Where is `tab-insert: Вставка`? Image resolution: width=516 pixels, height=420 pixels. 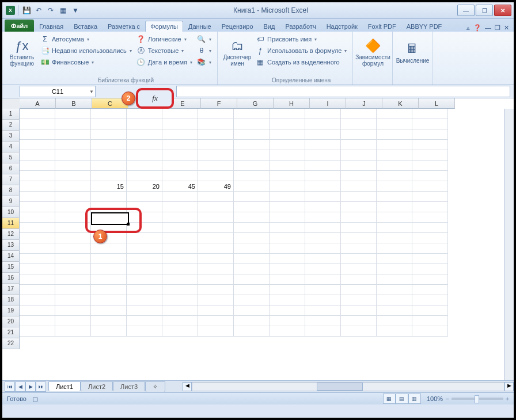 tab-insert: Вставка is located at coordinates (85, 26).